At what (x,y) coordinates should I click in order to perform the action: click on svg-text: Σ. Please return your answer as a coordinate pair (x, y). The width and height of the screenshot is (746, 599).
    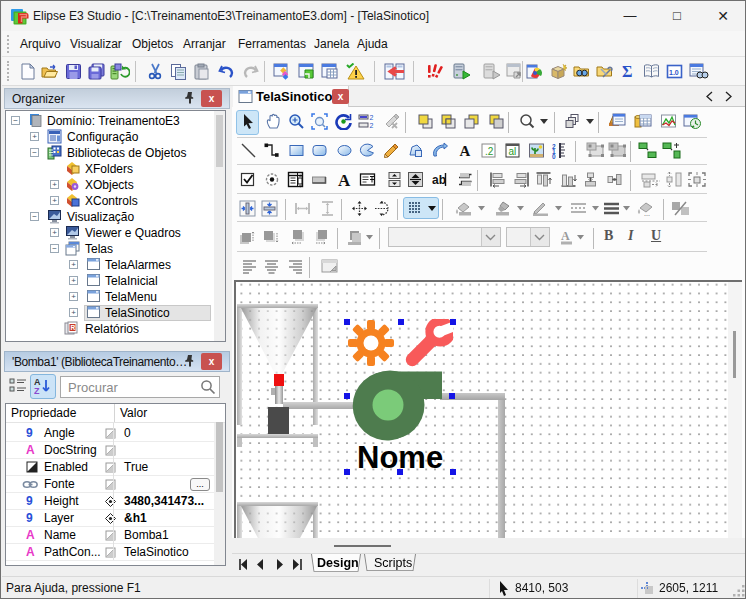
    Looking at the image, I should click on (627, 72).